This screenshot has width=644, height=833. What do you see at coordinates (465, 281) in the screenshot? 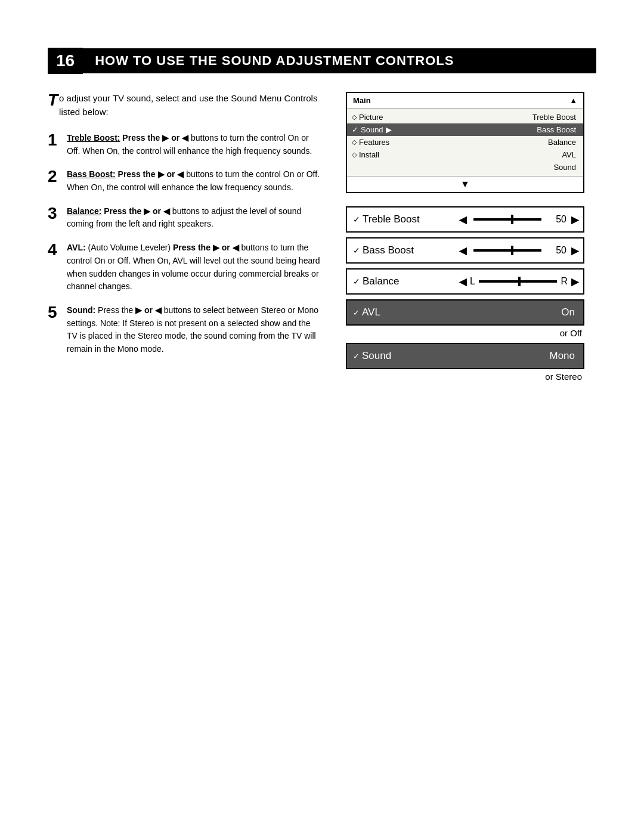
I see `balance-control: ✓ Balance ◀ L R ▶` at bounding box center [465, 281].